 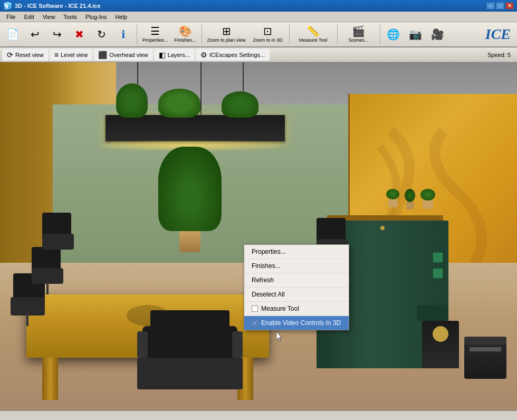 What do you see at coordinates (296, 266) in the screenshot?
I see `ctx-finishes: Finishes...` at bounding box center [296, 266].